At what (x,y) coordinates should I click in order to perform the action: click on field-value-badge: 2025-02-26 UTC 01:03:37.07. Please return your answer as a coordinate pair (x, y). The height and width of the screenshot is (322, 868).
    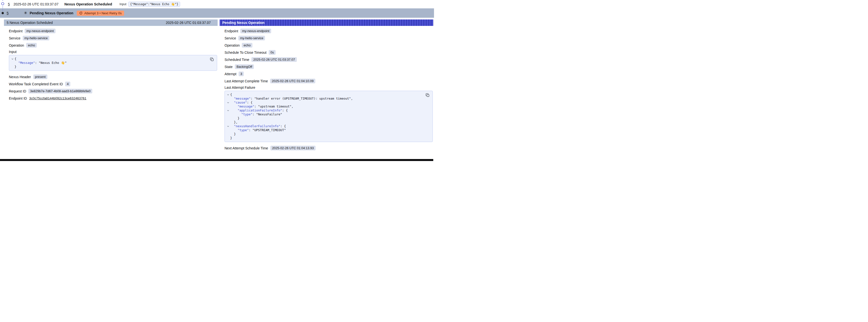
    Looking at the image, I should click on (274, 60).